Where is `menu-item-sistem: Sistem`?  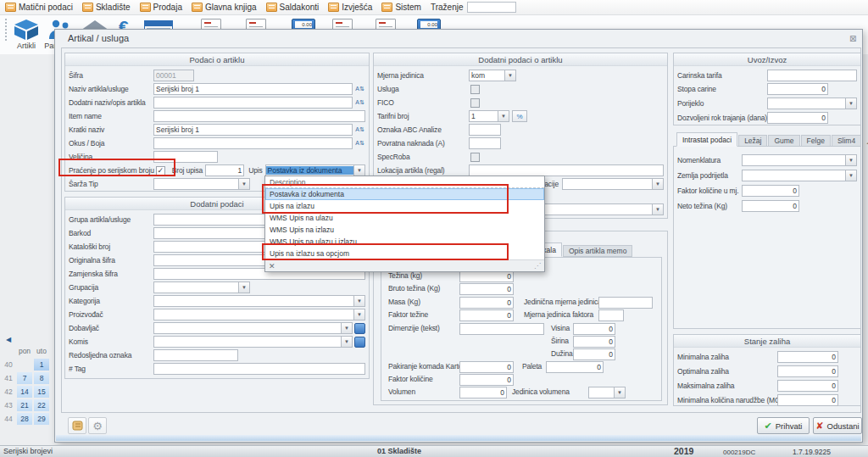
menu-item-sistem: Sistem is located at coordinates (402, 7).